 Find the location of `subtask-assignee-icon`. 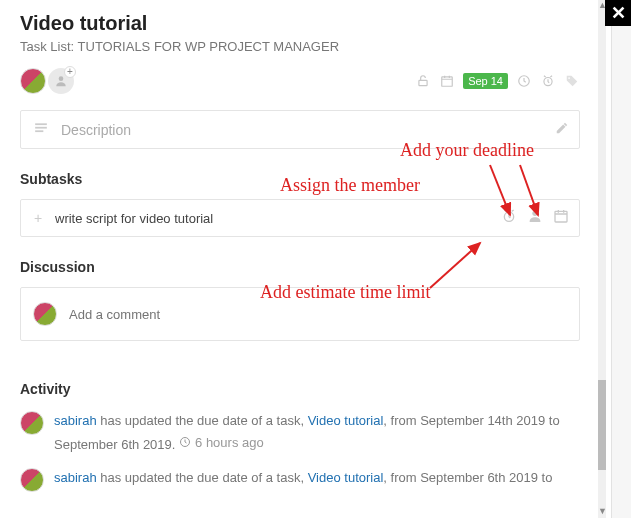

subtask-assignee-icon is located at coordinates (535, 218).